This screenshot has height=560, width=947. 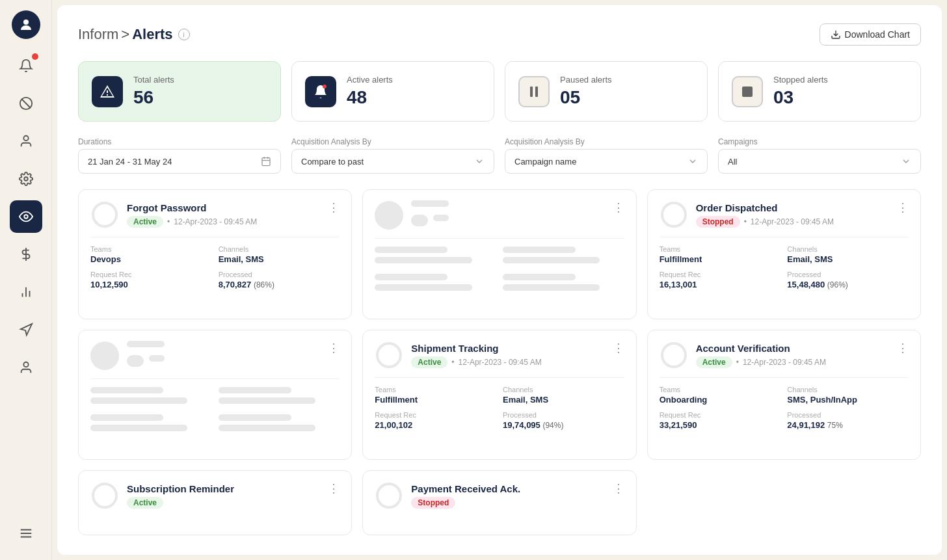 I want to click on sidebar-item-settings, so click(x=26, y=179).